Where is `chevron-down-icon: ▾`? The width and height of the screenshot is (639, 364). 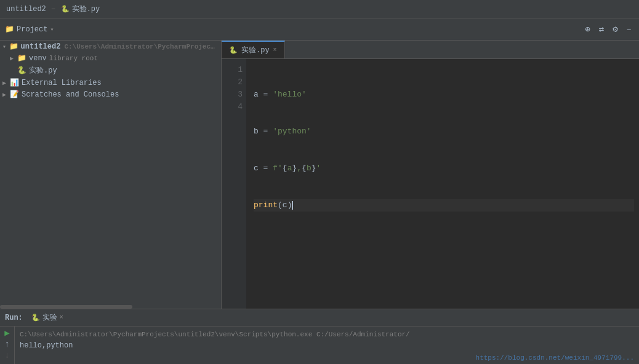
chevron-down-icon: ▾ is located at coordinates (52, 30).